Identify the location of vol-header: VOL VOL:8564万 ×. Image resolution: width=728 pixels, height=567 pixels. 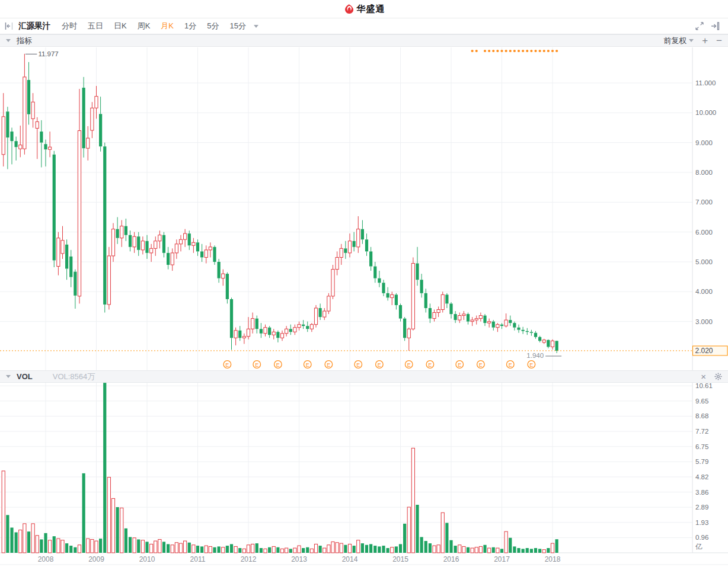
(364, 377).